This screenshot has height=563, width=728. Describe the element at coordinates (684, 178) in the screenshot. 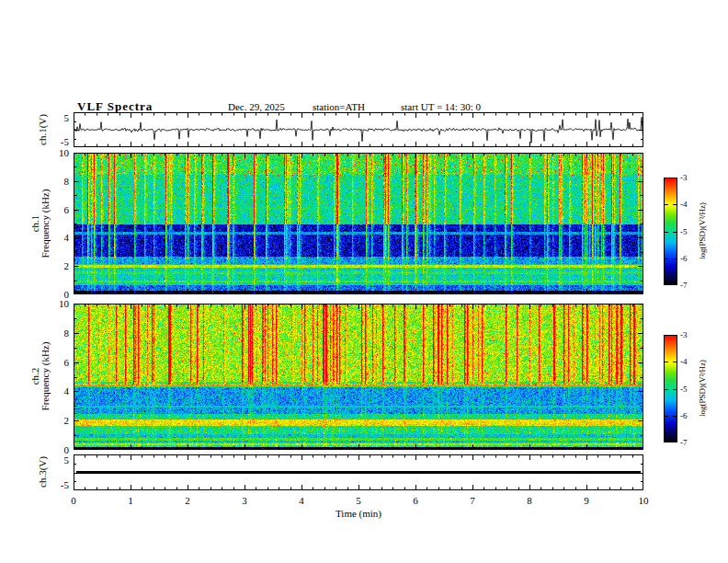

I see `colorbar-ch1-tick-label: -3` at that location.